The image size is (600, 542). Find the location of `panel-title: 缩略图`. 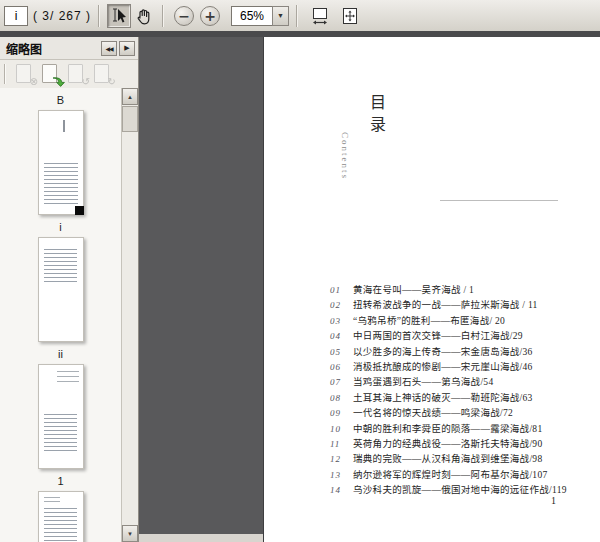

panel-title: 缩略图 is located at coordinates (52, 48).